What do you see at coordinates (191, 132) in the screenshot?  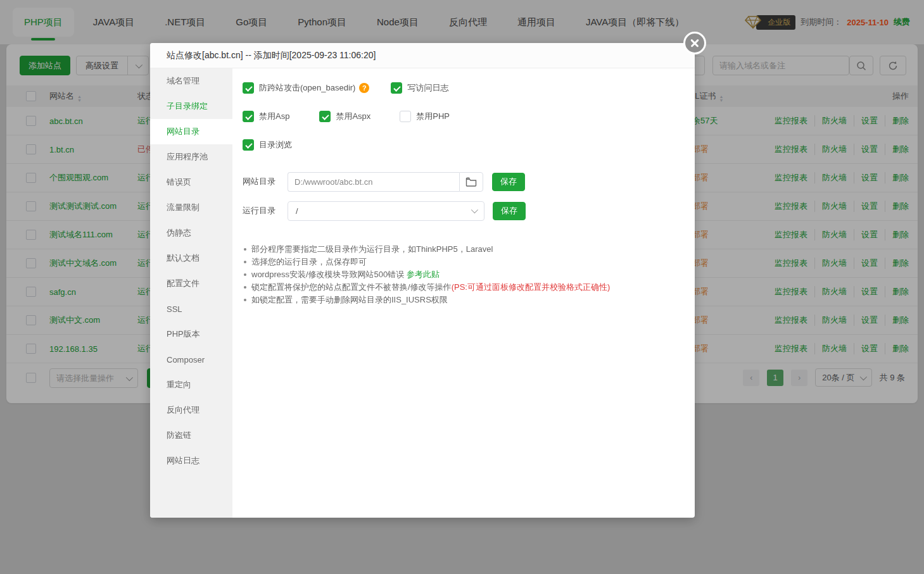 I see `modal-sidebar-item: 网站目录` at bounding box center [191, 132].